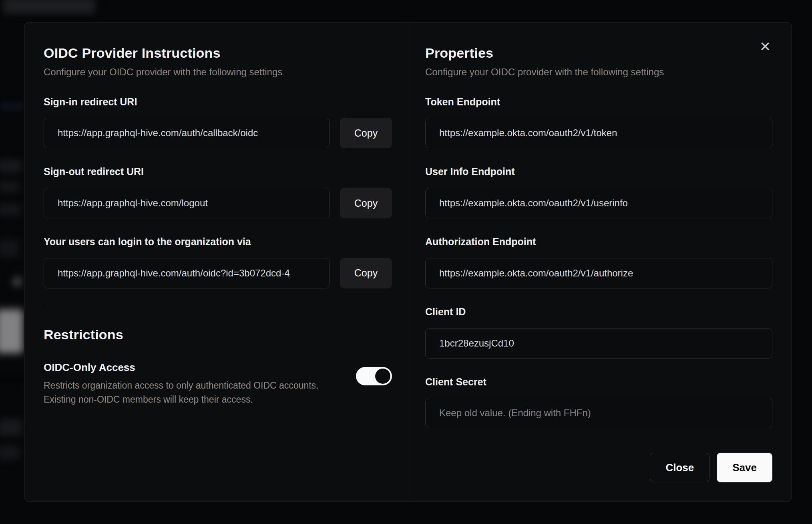 The width and height of the screenshot is (812, 524). What do you see at coordinates (680, 468) in the screenshot?
I see `close-button: Close` at bounding box center [680, 468].